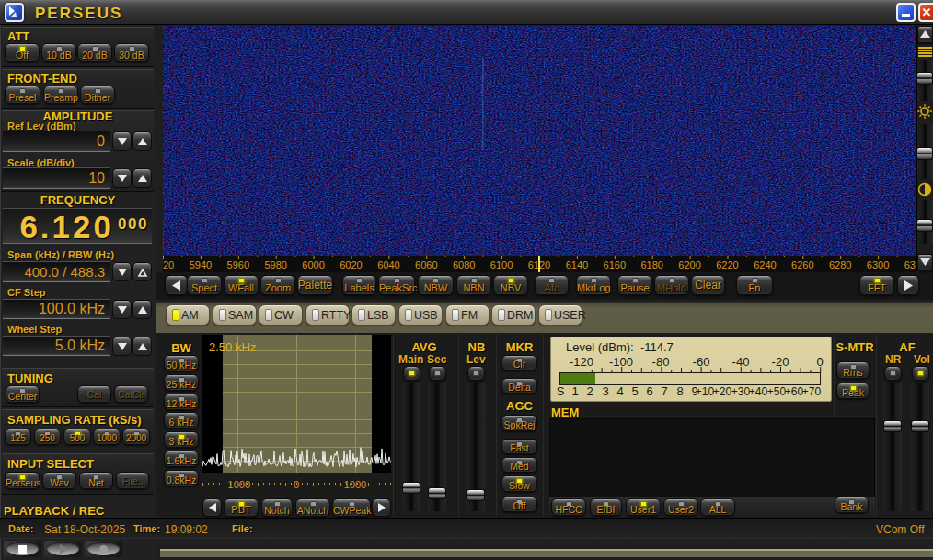 This screenshot has width=933, height=560. What do you see at coordinates (765, 265) in the screenshot?
I see `svg-text: 6240` at bounding box center [765, 265].